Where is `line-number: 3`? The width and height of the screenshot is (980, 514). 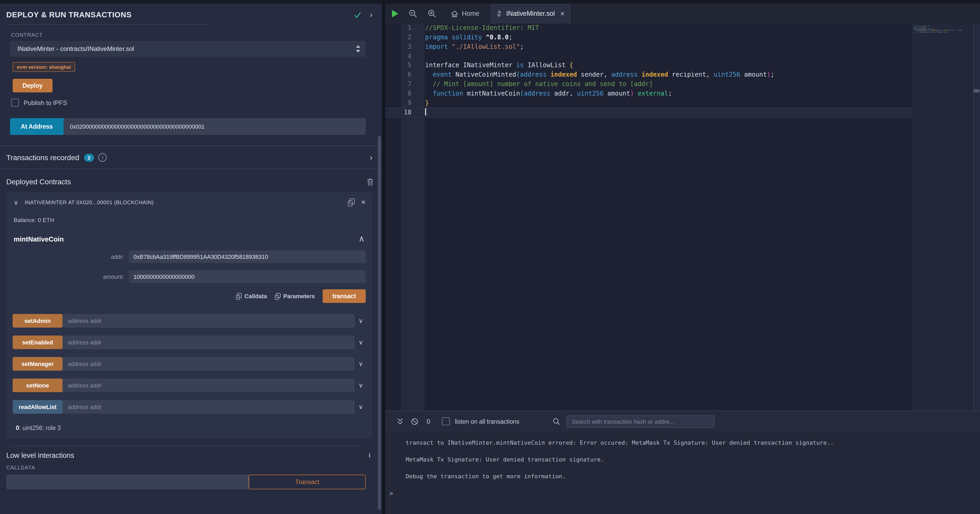 line-number: 3 is located at coordinates (398, 47).